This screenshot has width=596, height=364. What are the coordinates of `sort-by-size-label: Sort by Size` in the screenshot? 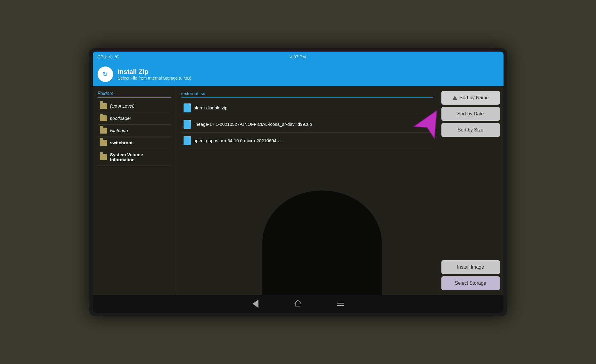 It's located at (470, 130).